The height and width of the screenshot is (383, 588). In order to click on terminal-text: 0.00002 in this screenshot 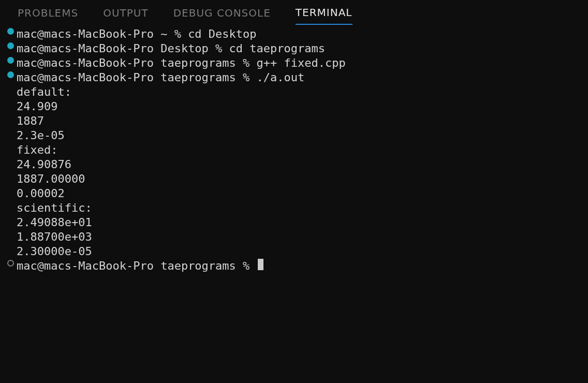, I will do `click(40, 194)`.